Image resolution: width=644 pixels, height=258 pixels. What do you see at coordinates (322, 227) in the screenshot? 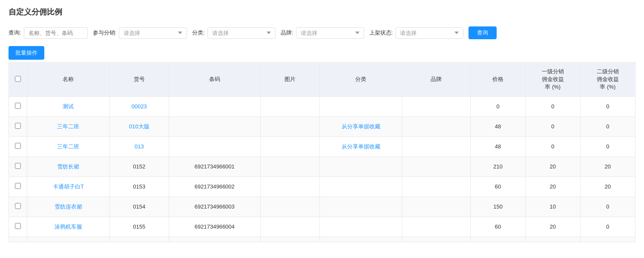
I see `table-row: 涂鸦机车服0155692173496600460200` at bounding box center [322, 227].